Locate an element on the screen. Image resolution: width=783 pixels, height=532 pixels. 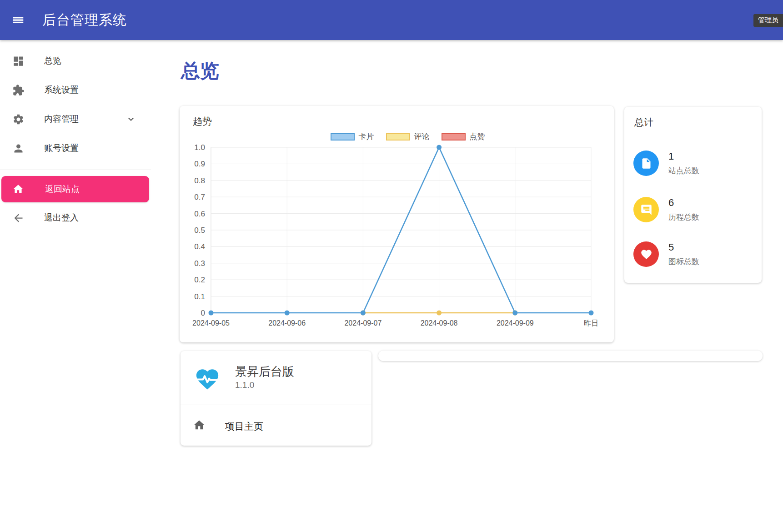
sidebar-item-system-settings: 系统设置 is located at coordinates (75, 90).